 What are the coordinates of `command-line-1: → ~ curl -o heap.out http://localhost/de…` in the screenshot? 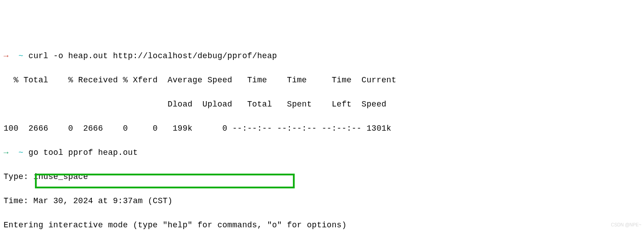 It's located at (322, 56).